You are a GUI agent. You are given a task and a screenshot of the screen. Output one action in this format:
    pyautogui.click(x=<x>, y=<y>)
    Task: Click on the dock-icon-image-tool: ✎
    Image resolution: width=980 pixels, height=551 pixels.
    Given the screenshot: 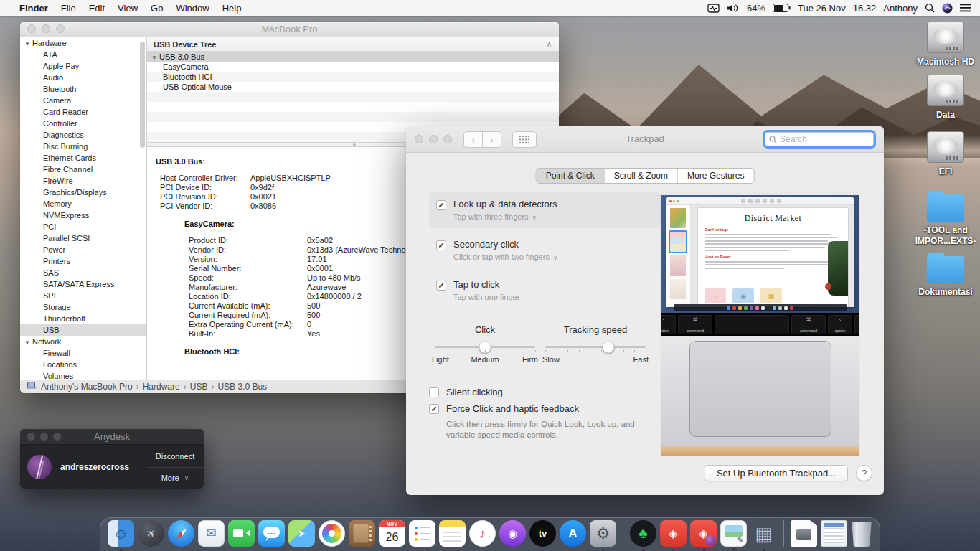 What is the action you would take?
    pyautogui.click(x=733, y=534)
    